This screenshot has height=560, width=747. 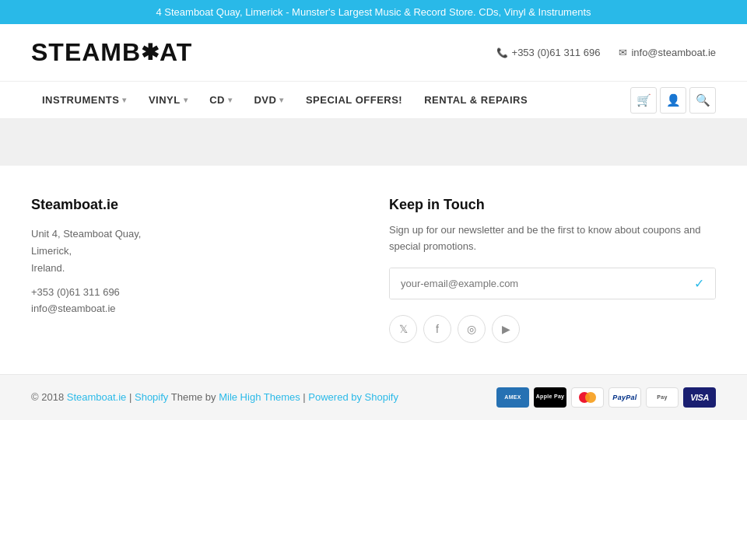 I want to click on logo-star-icon: ✱, so click(x=150, y=53).